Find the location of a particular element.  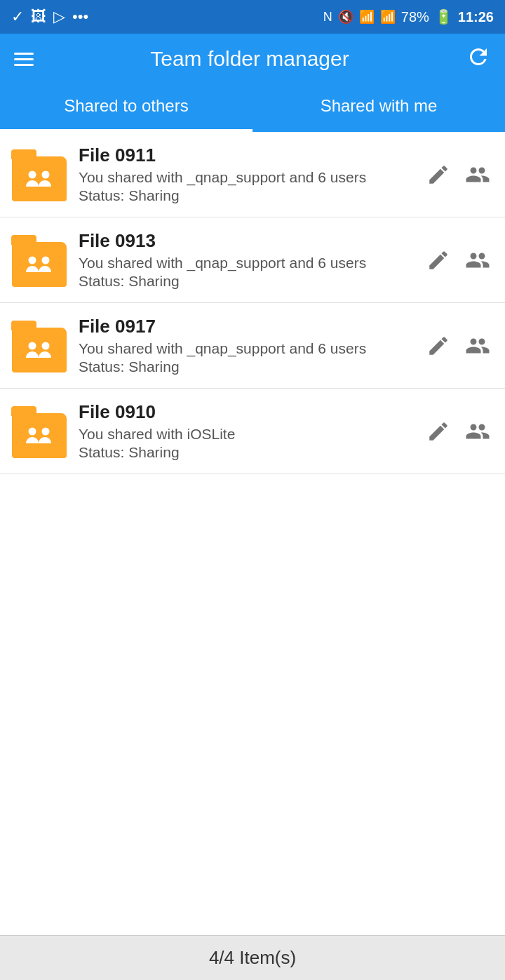

list-item: File 0910 You shared with iOSLite Status… is located at coordinates (252, 431).